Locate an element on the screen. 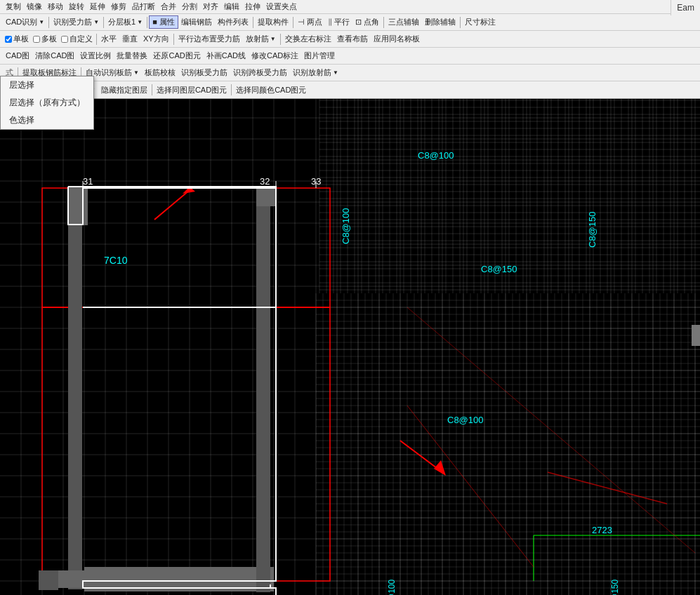 The width and height of the screenshot is (700, 595). check-single-plate: 单板 is located at coordinates (17, 39).